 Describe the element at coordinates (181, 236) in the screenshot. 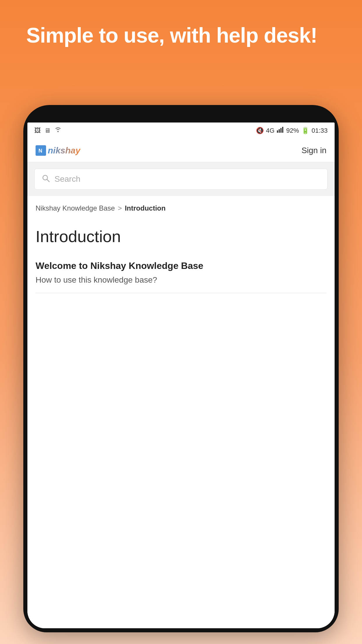

I see `page-title: Introduction` at that location.